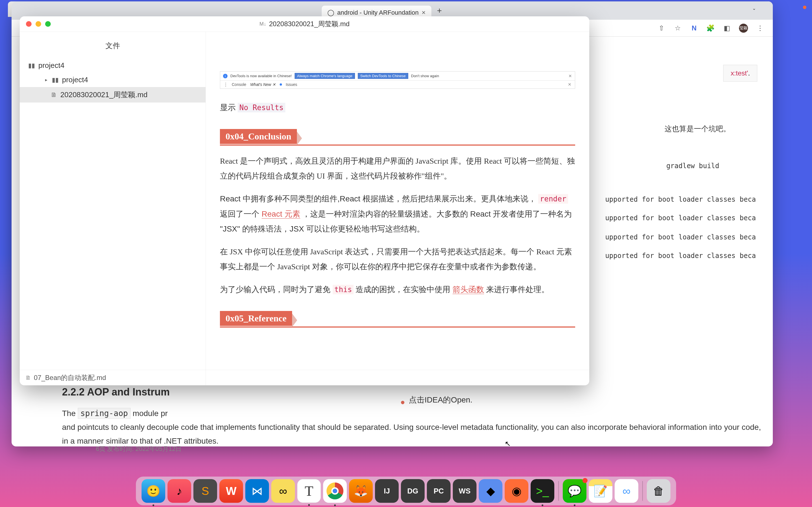 The width and height of the screenshot is (812, 507). Describe the element at coordinates (231, 491) in the screenshot. I see `dock-wps: W` at that location.